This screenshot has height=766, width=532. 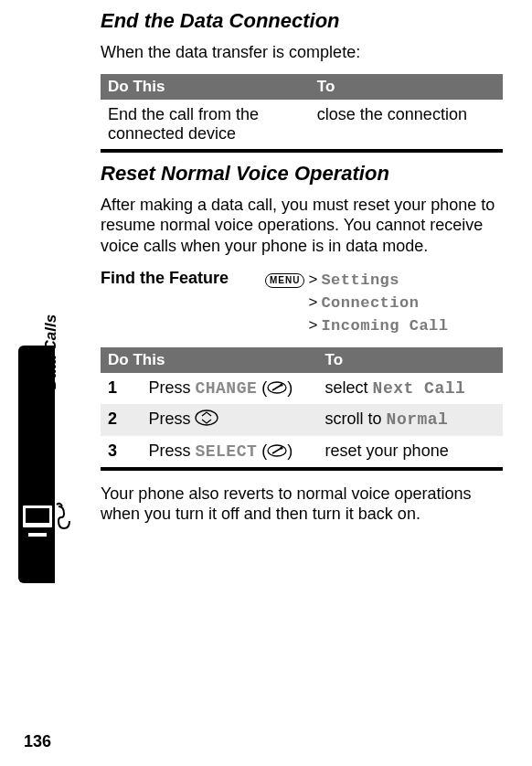 What do you see at coordinates (410, 388) in the screenshot?
I see `step-to: select Next Call` at bounding box center [410, 388].